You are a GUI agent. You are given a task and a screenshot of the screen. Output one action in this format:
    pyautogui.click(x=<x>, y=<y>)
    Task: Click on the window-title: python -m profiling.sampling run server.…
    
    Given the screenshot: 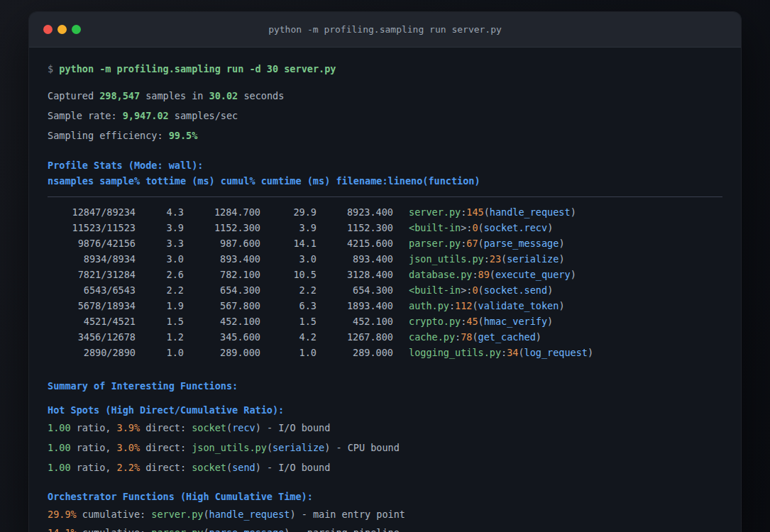 What is the action you would take?
    pyautogui.click(x=385, y=30)
    